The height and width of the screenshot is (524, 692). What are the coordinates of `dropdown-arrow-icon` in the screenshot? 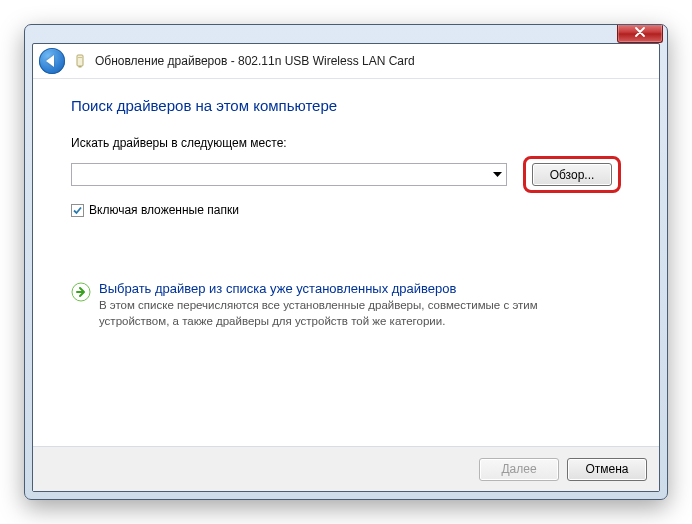 It's located at (498, 174).